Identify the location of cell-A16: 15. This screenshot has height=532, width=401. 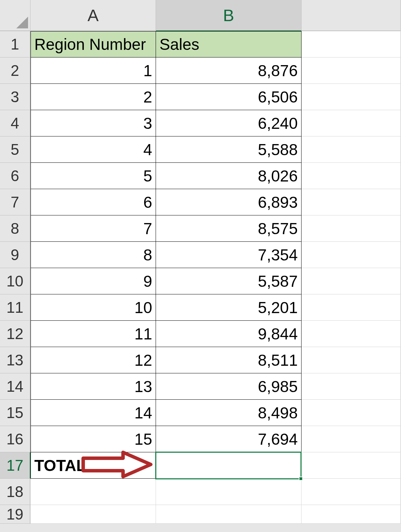
(93, 439).